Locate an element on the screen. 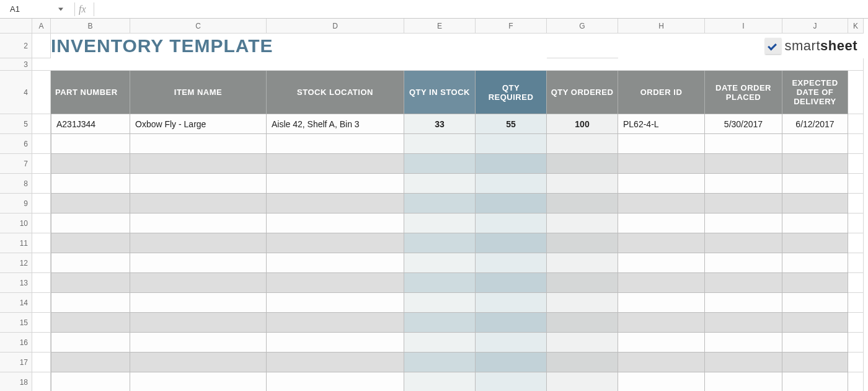 The height and width of the screenshot is (391, 868). col-header-B: B is located at coordinates (91, 26).